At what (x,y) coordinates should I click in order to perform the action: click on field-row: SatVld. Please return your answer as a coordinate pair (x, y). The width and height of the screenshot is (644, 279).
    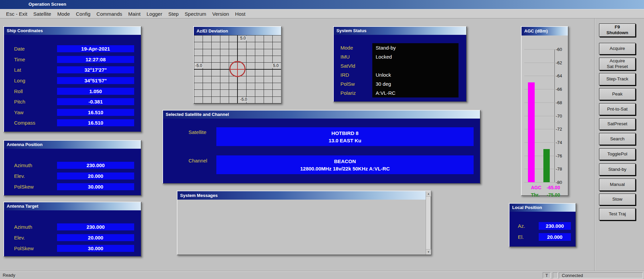
    Looking at the image, I should click on (400, 66).